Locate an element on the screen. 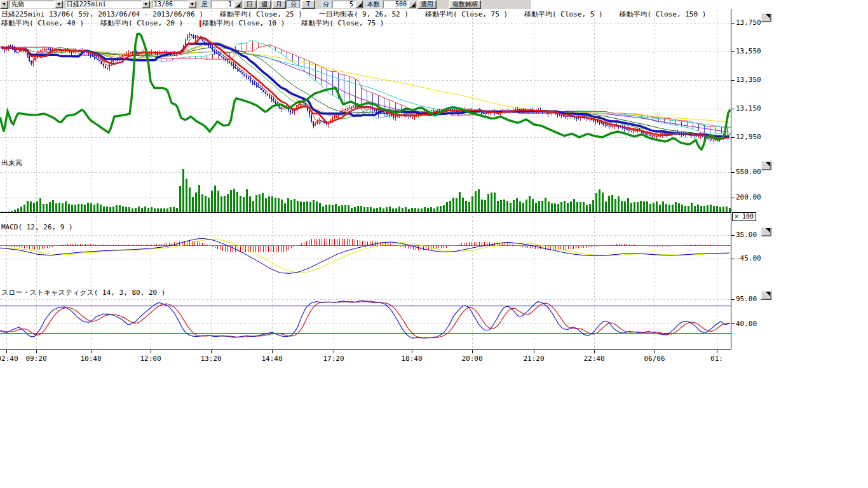  y-axis-tick-label: 12,950 is located at coordinates (749, 137).